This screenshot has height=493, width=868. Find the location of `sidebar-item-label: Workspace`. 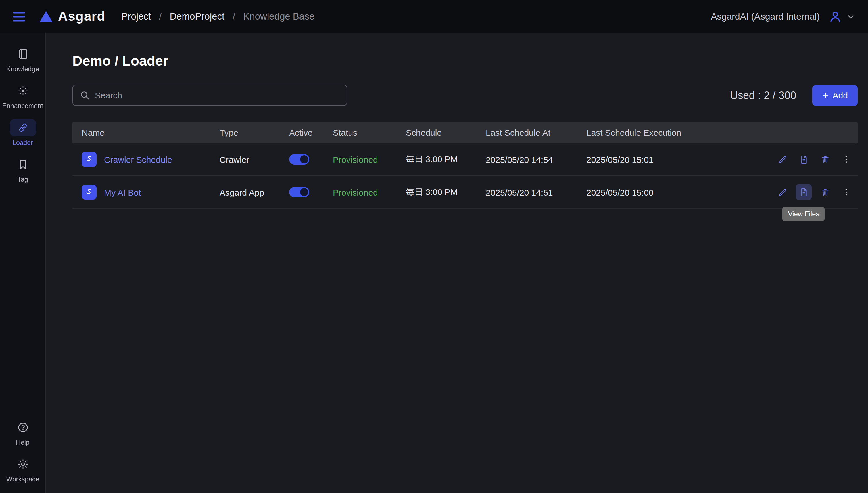

sidebar-item-label: Workspace is located at coordinates (23, 479).